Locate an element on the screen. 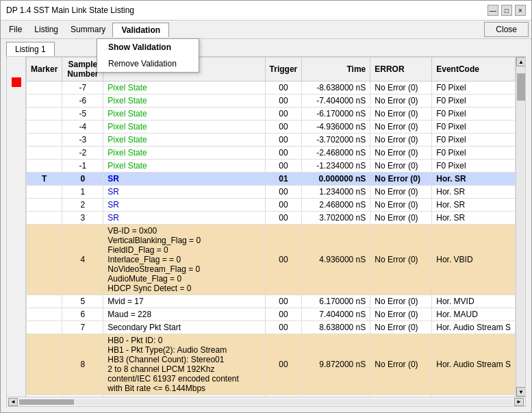  cell-sample: 4 is located at coordinates (83, 260).